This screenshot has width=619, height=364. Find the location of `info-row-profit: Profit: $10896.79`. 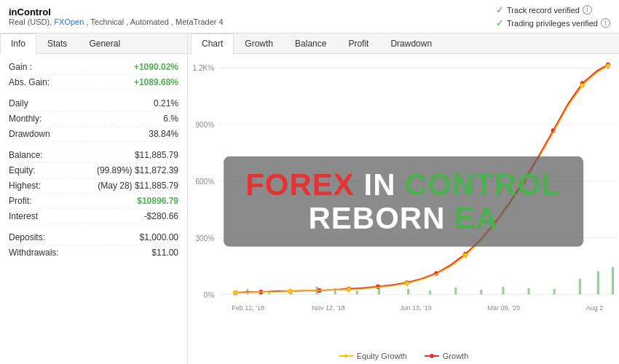

info-row-profit: Profit: $10896.79 is located at coordinates (93, 201).